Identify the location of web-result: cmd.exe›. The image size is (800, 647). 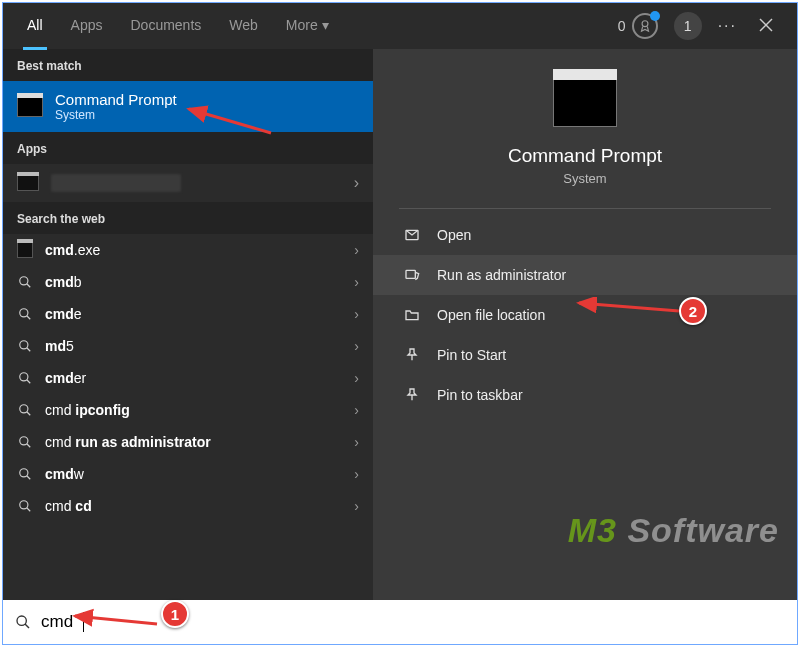
(188, 250).